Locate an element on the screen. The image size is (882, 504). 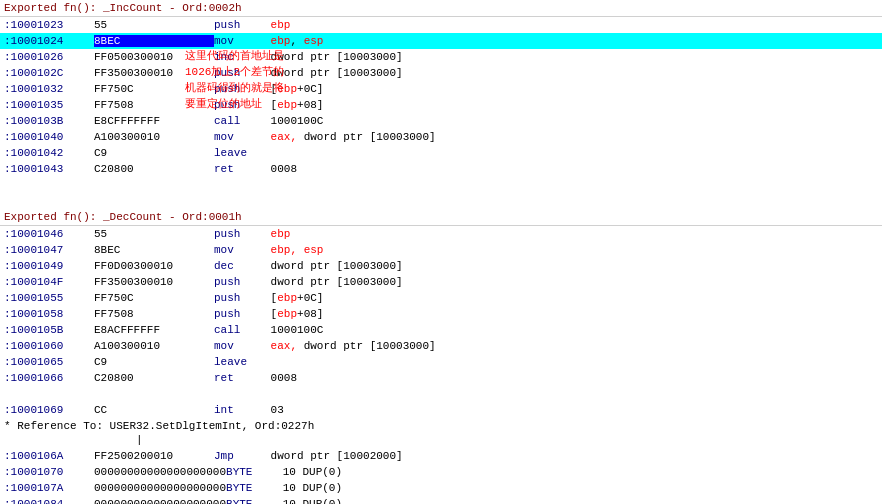
addr: :10001060 is located at coordinates (49, 346).